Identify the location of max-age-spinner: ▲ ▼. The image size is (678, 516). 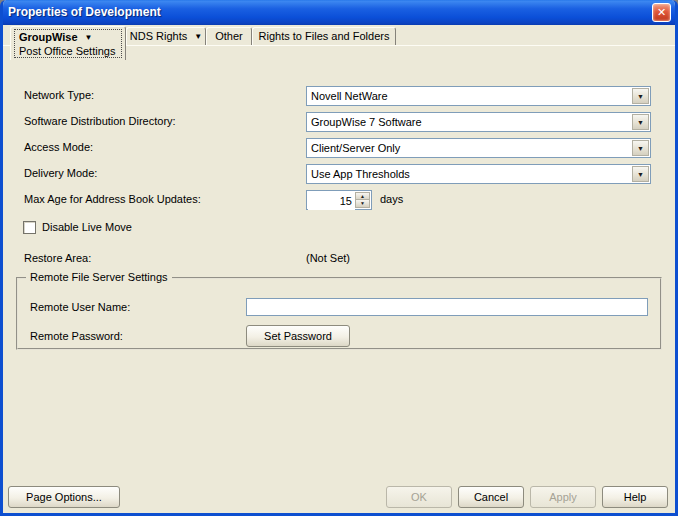
(339, 200).